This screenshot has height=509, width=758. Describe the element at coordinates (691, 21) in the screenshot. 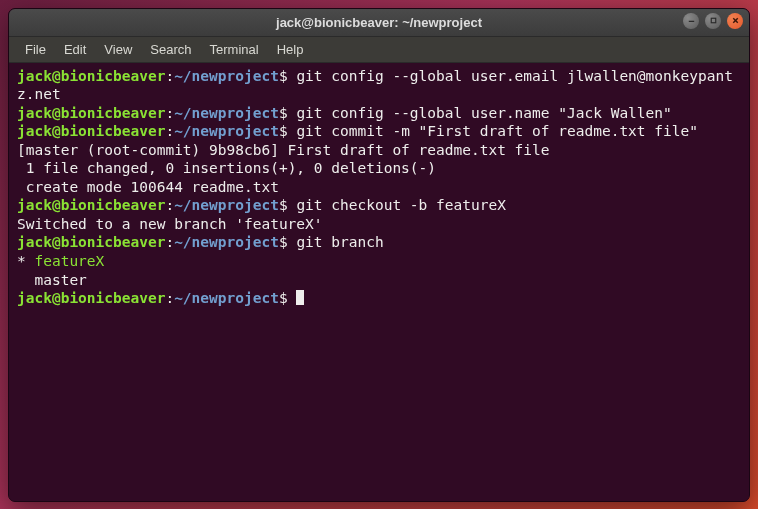

I see `minimize-button` at that location.